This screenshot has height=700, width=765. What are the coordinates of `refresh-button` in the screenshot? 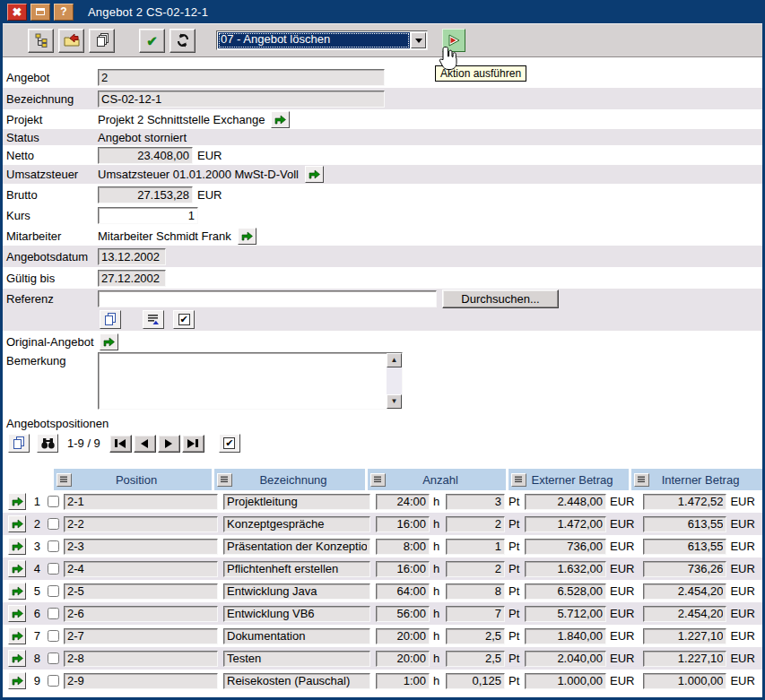 It's located at (183, 41).